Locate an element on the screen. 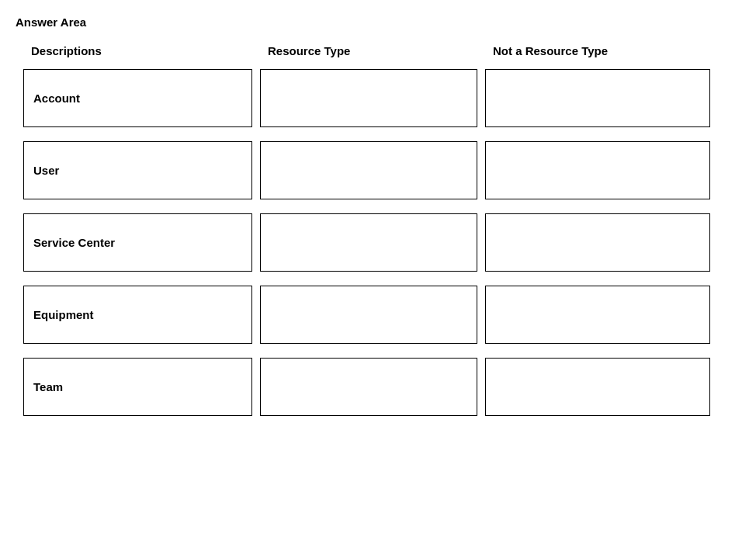 This screenshot has height=537, width=756. header-descriptions: Descriptions is located at coordinates (141, 51).